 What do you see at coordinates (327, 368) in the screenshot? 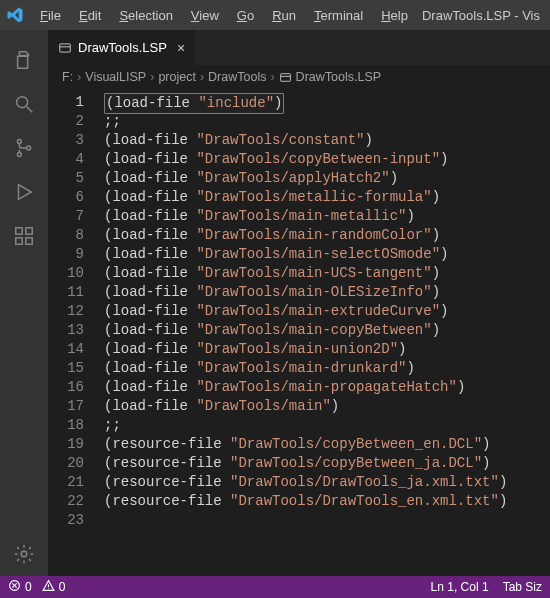
I see `code-line: (load-file "DrawTools/main-drunkard")` at bounding box center [327, 368].